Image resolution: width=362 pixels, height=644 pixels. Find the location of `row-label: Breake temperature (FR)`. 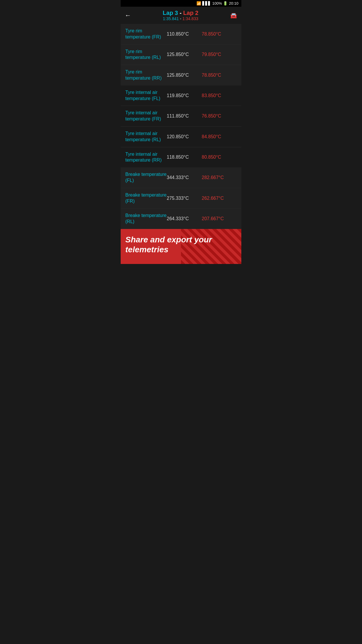

row-label: Breake temperature (FR) is located at coordinates (146, 198).